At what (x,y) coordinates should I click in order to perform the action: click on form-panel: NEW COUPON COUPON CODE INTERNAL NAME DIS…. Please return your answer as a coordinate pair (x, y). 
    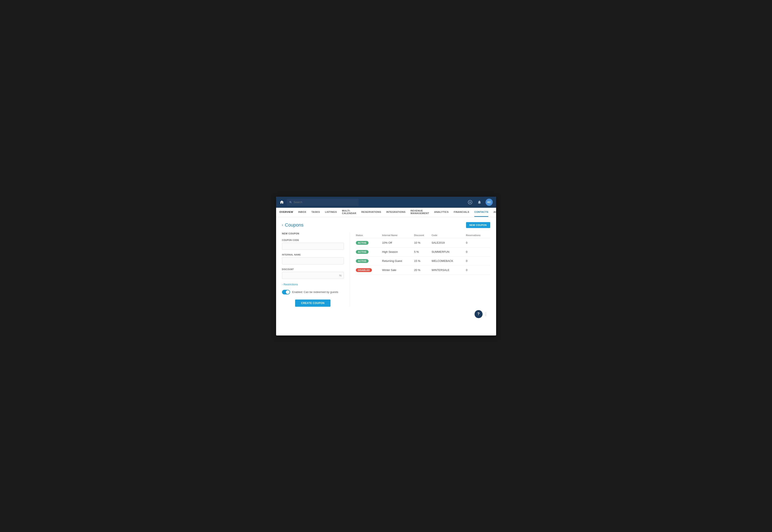
    Looking at the image, I should click on (316, 269).